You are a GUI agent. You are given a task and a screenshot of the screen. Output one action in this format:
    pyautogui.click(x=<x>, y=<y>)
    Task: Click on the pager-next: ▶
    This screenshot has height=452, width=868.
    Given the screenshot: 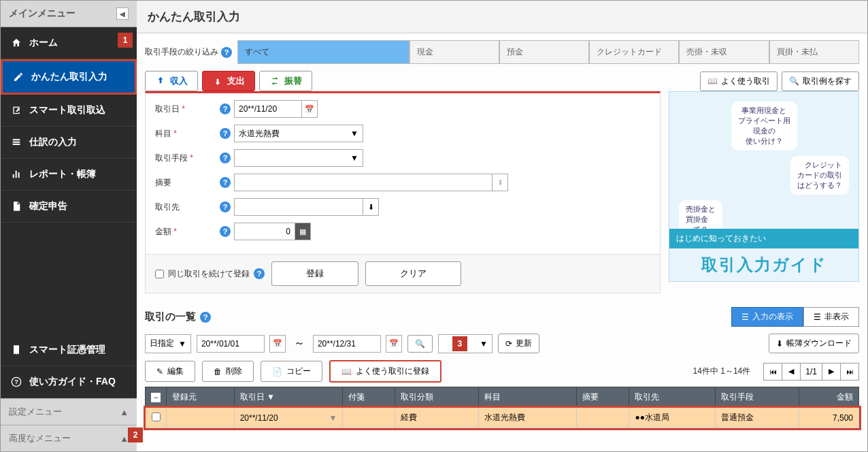 What is the action you would take?
    pyautogui.click(x=831, y=372)
    